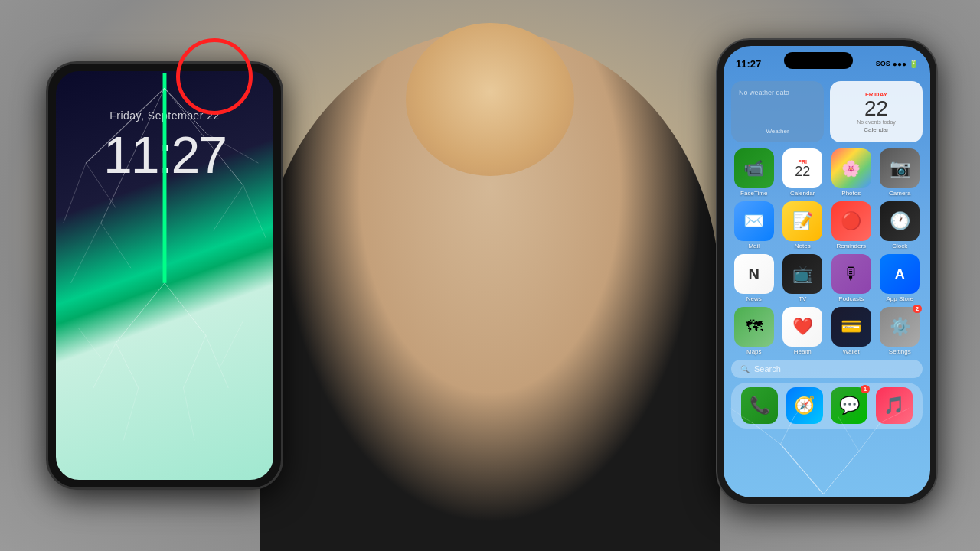 Image resolution: width=980 pixels, height=551 pixels. Describe the element at coordinates (754, 279) in the screenshot. I see `app-news: N News` at that location.